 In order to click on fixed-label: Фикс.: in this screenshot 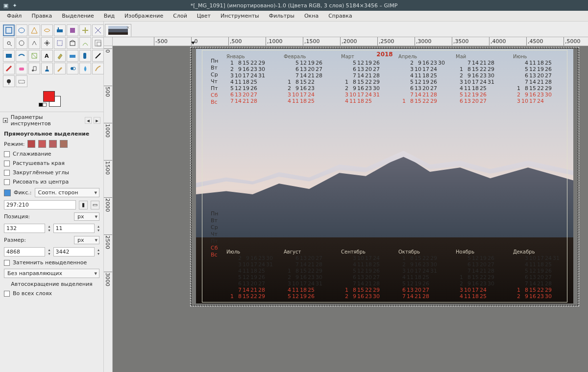, I will do `click(23, 193)`.